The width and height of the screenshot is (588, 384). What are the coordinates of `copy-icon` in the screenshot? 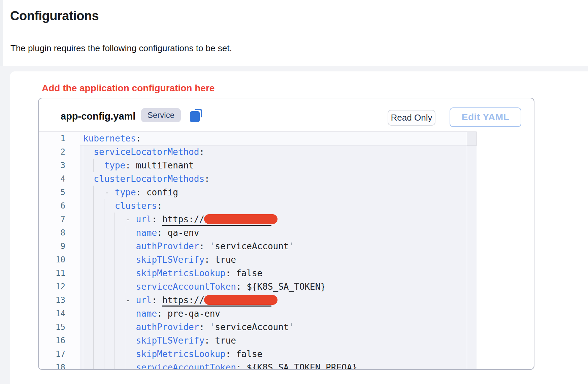 It's located at (197, 116).